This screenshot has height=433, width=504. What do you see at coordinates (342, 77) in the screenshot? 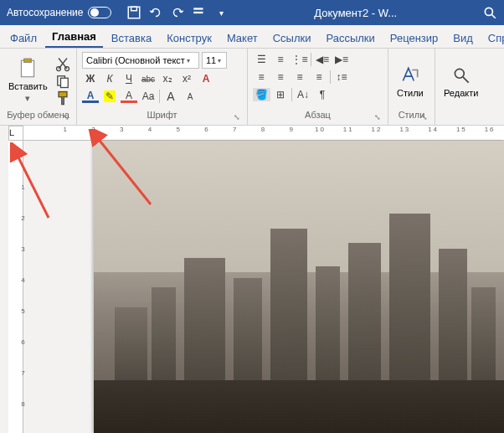
I see `line-spacing-icon: ↕≡` at bounding box center [342, 77].